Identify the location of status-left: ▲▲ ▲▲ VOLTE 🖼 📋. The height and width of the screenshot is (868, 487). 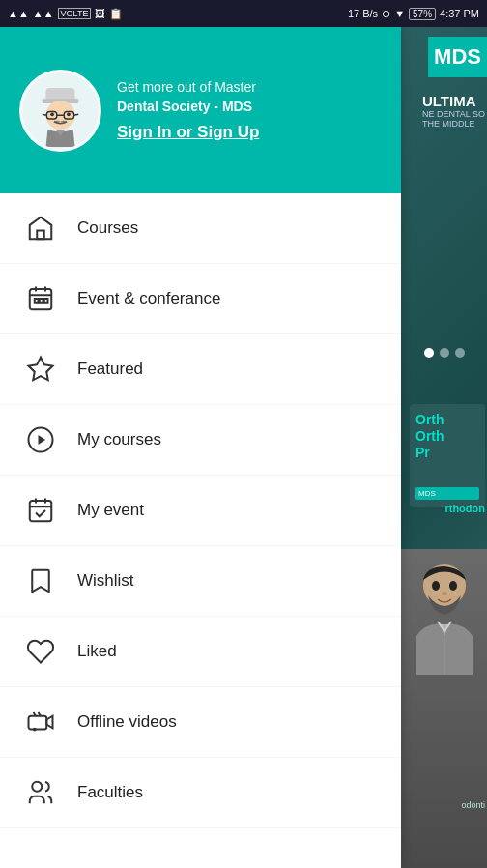
(66, 14).